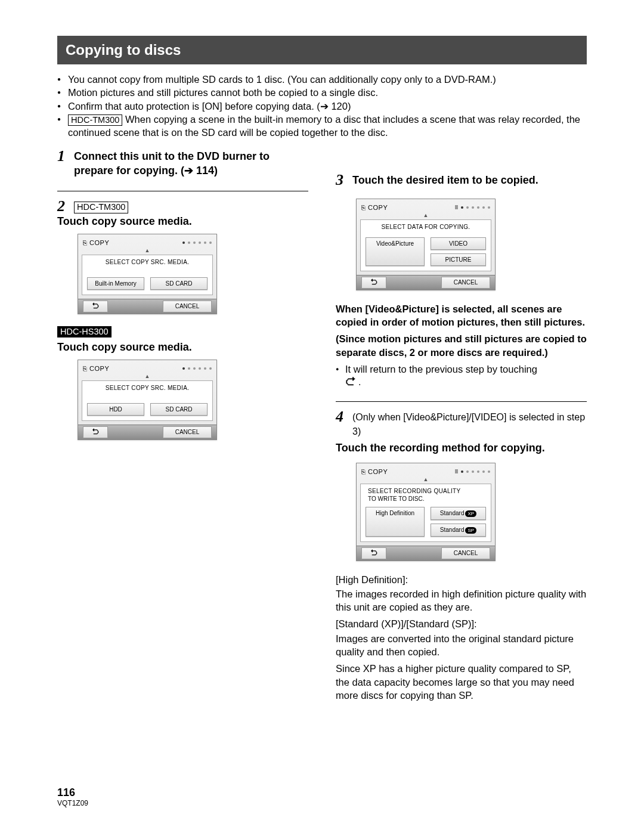  What do you see at coordinates (469, 424) in the screenshot?
I see `step4-condition: (Only when [Video&Picture]/[VIDEO] is se…` at bounding box center [469, 424].